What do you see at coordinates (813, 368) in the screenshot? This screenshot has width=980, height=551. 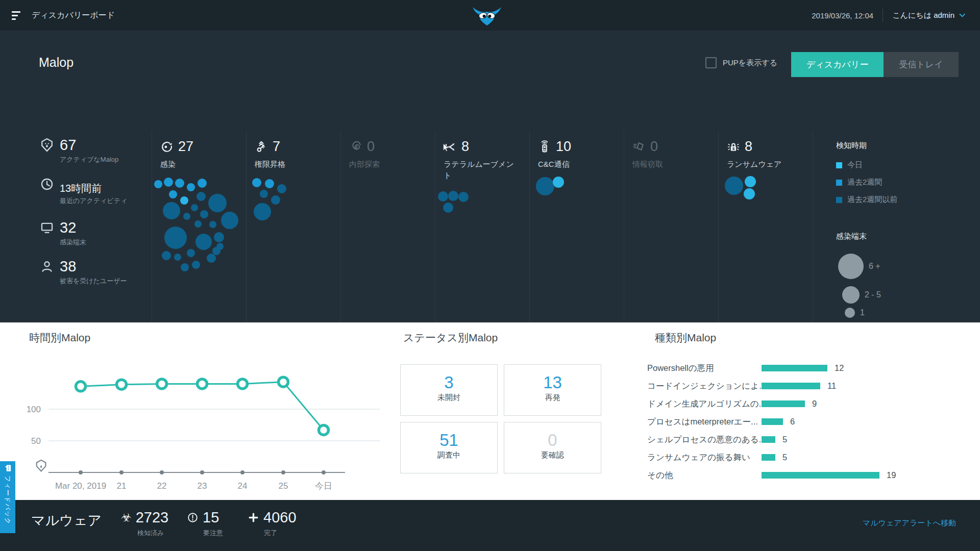 I see `type-row: Powershellの悪用12` at bounding box center [813, 368].